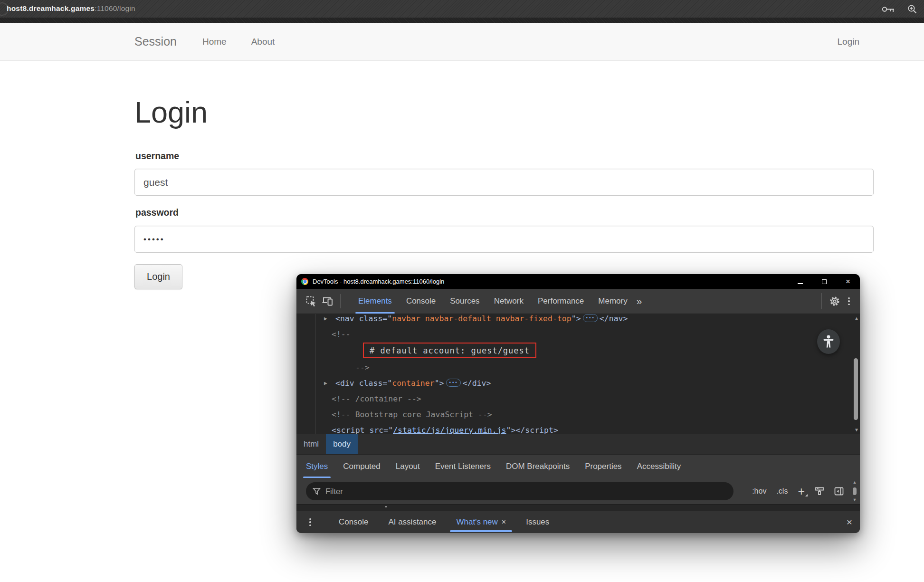 The image size is (924, 582). What do you see at coordinates (504, 182) in the screenshot?
I see `username-input` at bounding box center [504, 182].